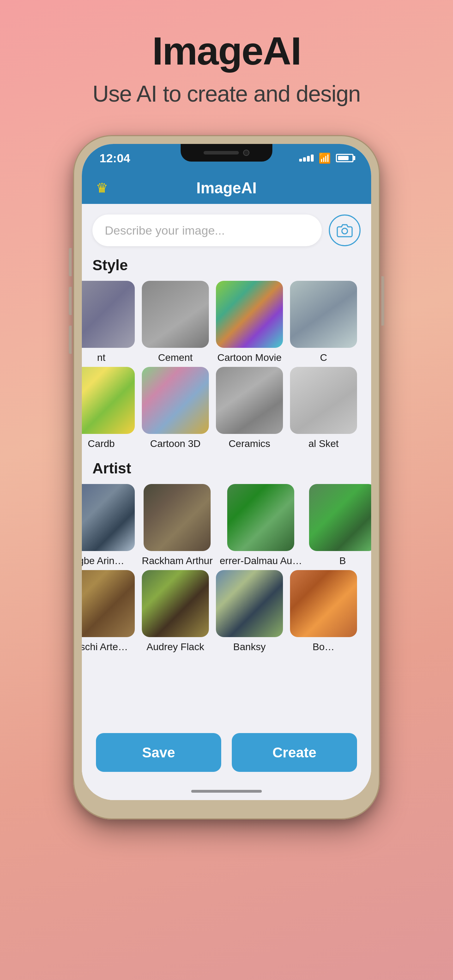 This screenshot has width=453, height=980. Describe the element at coordinates (165, 231) in the screenshot. I see `search-placeholder: Describe your image...` at that location.